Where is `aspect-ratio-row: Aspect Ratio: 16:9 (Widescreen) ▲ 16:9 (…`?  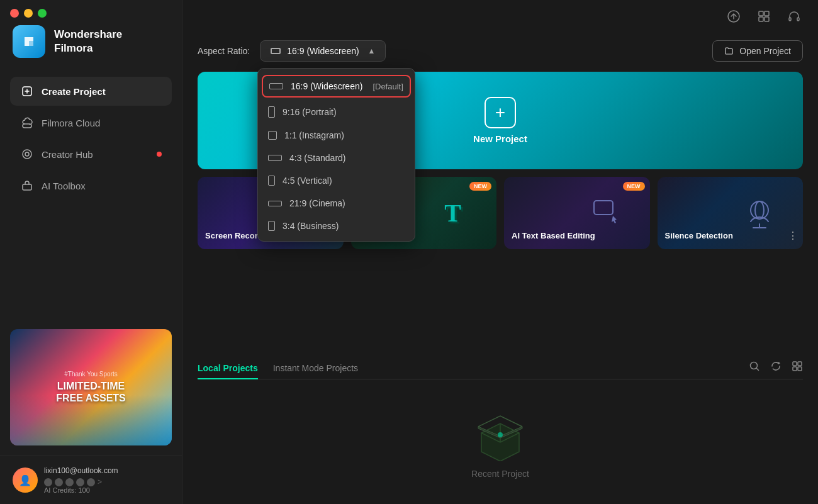 aspect-ratio-row: Aspect Ratio: 16:9 (Widescreen) ▲ 16:9 (… is located at coordinates (500, 51).